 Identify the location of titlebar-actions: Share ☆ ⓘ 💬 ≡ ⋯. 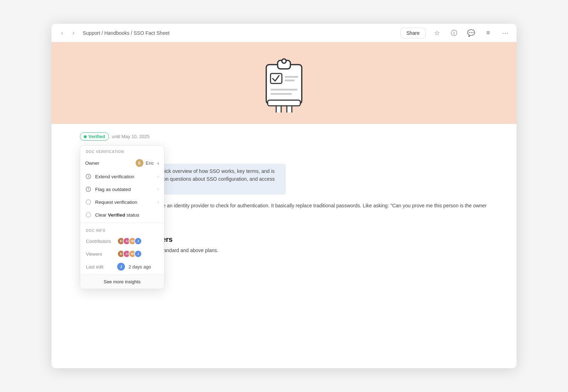
(456, 33).